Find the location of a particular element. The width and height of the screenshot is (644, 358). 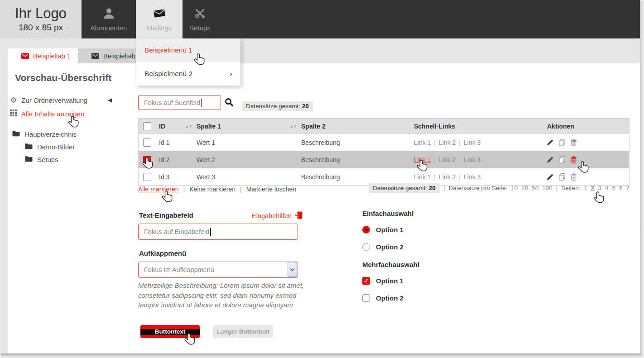

radio-unselected-icon is located at coordinates (366, 247).